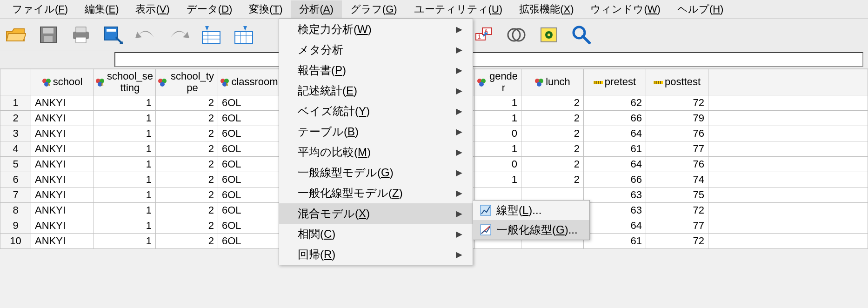 The image size is (868, 308). What do you see at coordinates (615, 103) in the screenshot?
I see `cell-pretest: 62` at bounding box center [615, 103].